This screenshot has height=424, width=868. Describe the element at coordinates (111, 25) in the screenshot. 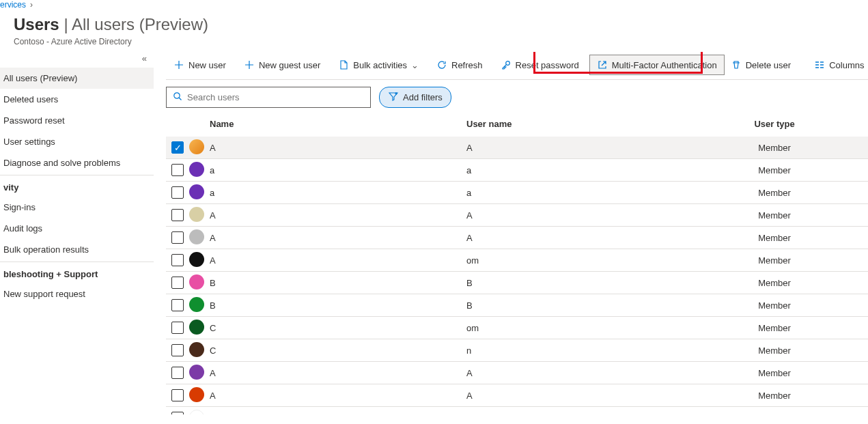

I see `page-title: Users | All users (Preview)` at that location.